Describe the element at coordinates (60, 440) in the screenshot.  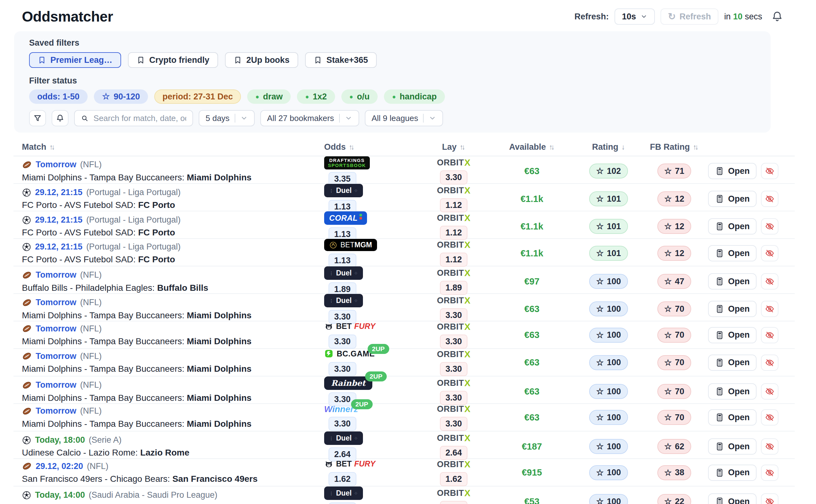
I see `match-date-link: Today, 18:00` at that location.